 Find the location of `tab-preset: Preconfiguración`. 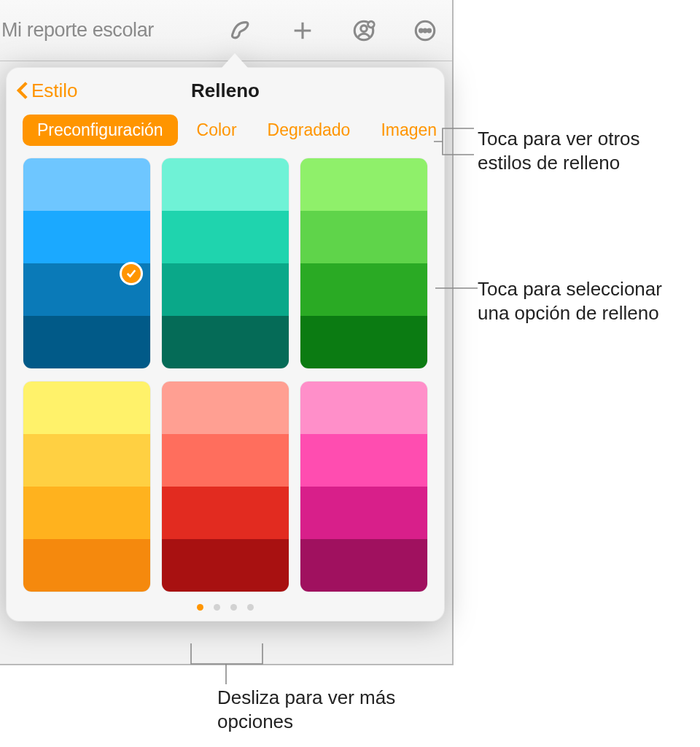

tab-preset: Preconfiguración is located at coordinates (101, 130).